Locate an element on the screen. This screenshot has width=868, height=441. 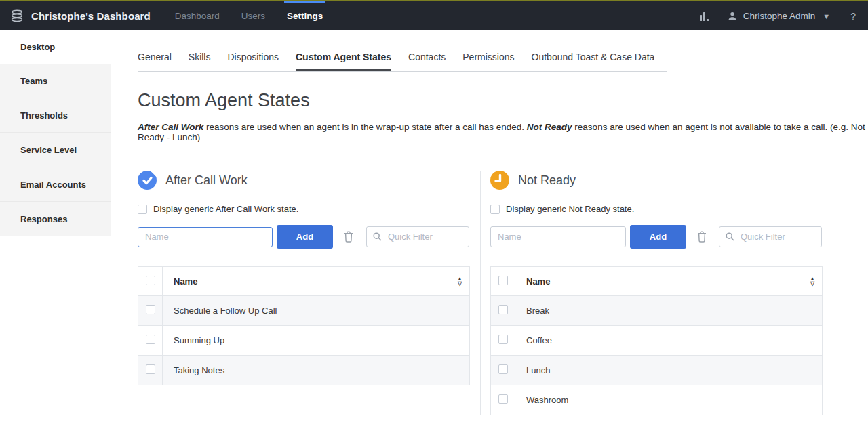
topbar-right: Christophe Admin ▼ ? is located at coordinates (777, 16).